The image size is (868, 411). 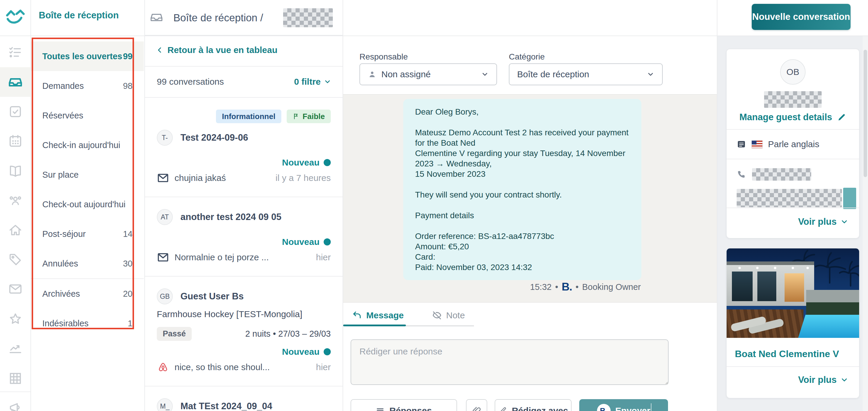 What do you see at coordinates (448, 315) in the screenshot?
I see `tab-note: Note` at bounding box center [448, 315].